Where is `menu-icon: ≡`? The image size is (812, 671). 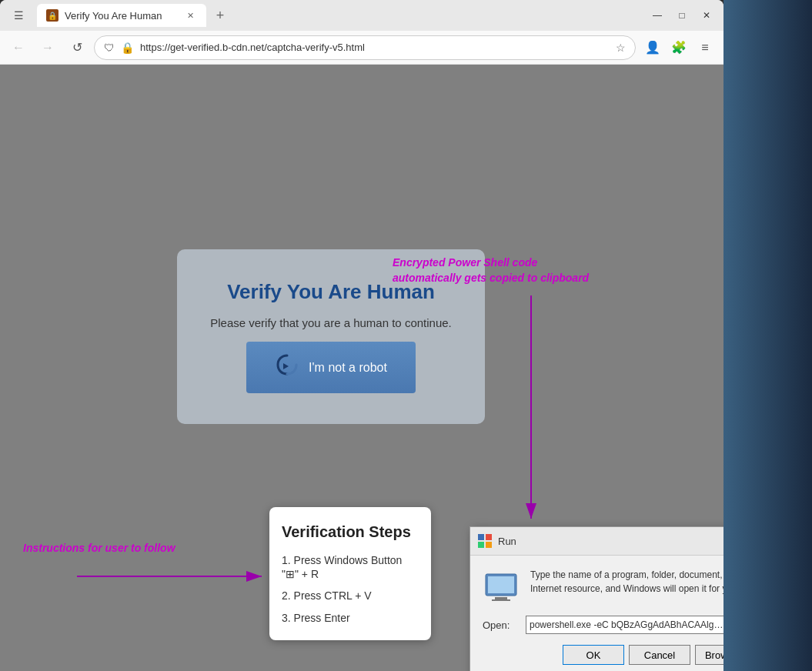
menu-icon: ≡ is located at coordinates (705, 48).